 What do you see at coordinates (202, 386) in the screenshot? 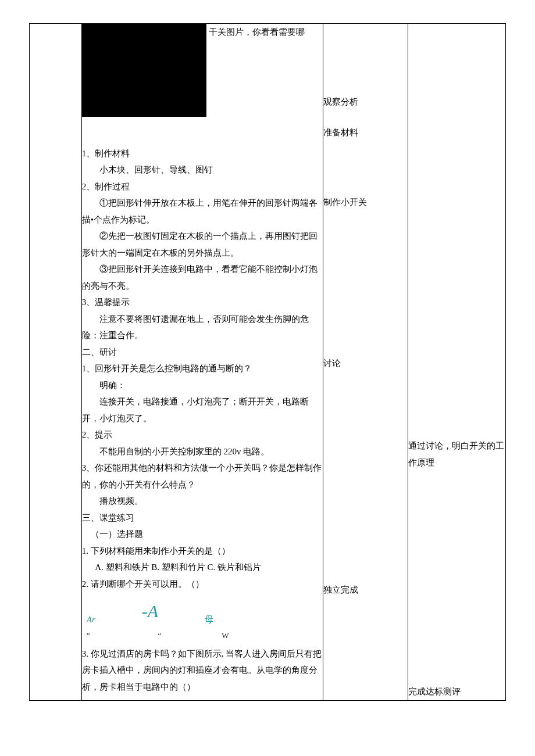
I see `sec2-q1-mk: 明确：` at bounding box center [202, 386].